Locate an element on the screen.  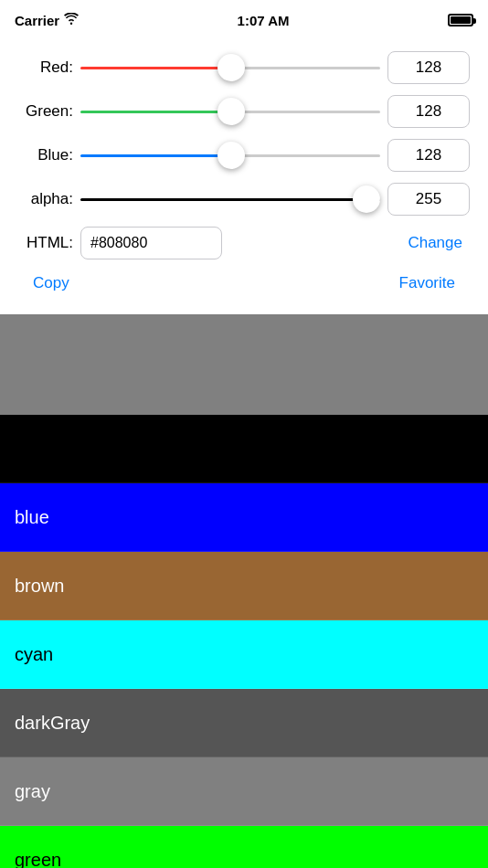
red-slider is located at coordinates (230, 68).